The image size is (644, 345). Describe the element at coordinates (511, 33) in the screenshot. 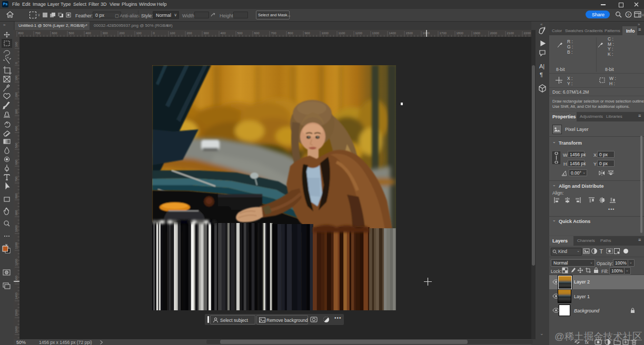

I see `svg-text: 2100` at that location.